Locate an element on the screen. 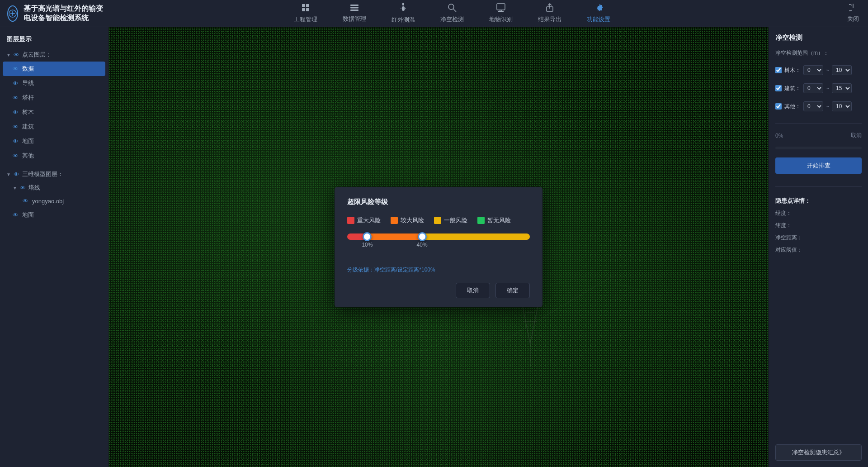 Image resolution: width=868 pixels, height=467 pixels. eye-icon: 👁 is located at coordinates (16, 55).